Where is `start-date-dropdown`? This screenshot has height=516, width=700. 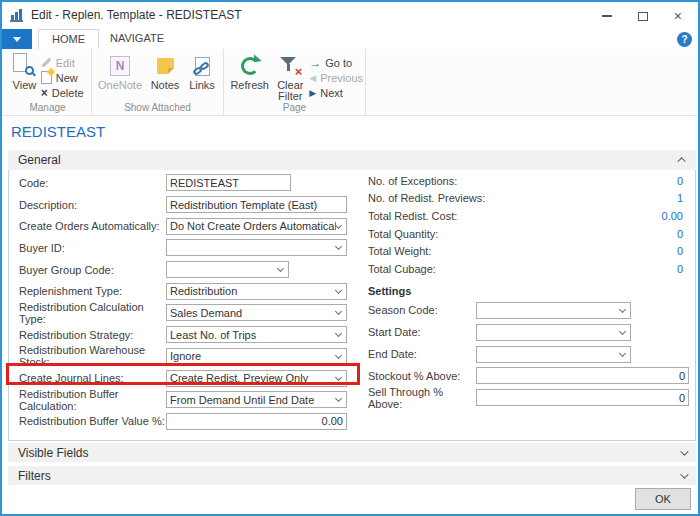 start-date-dropdown is located at coordinates (554, 332).